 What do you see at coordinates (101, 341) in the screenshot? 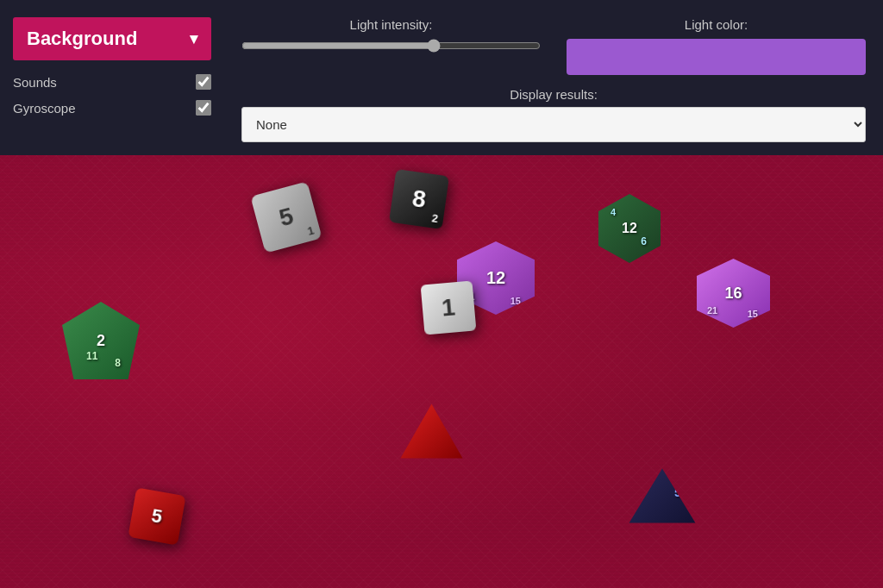
I see `die-green-d10-value: 2` at bounding box center [101, 341].